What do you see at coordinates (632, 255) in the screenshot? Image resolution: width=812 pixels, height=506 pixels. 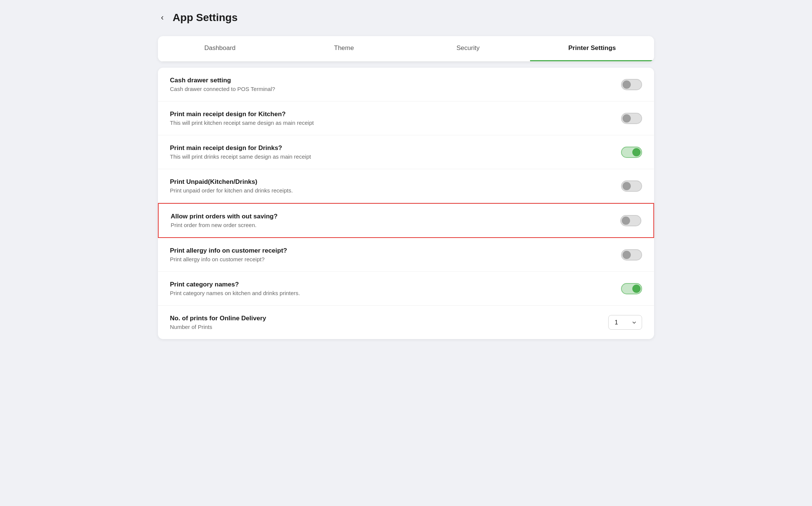 I see `toggle-wrapper-print-allergy` at bounding box center [632, 255].